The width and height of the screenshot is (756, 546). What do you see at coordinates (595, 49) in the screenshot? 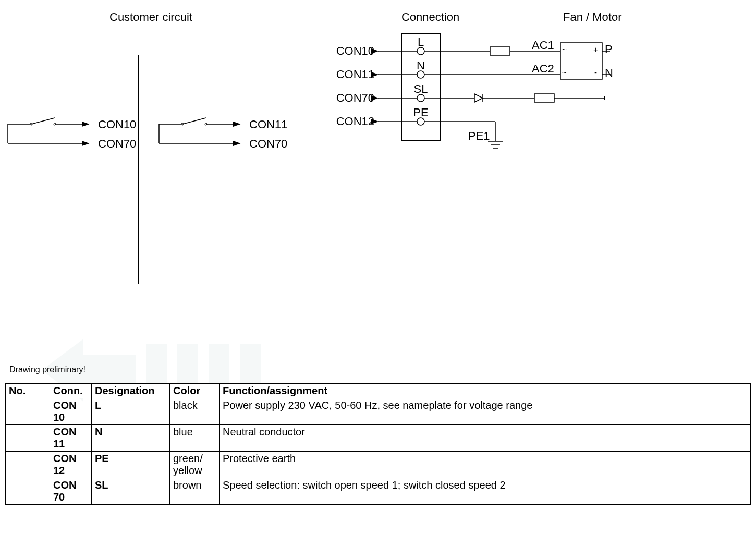
I see `rect-tr: +` at bounding box center [595, 49].